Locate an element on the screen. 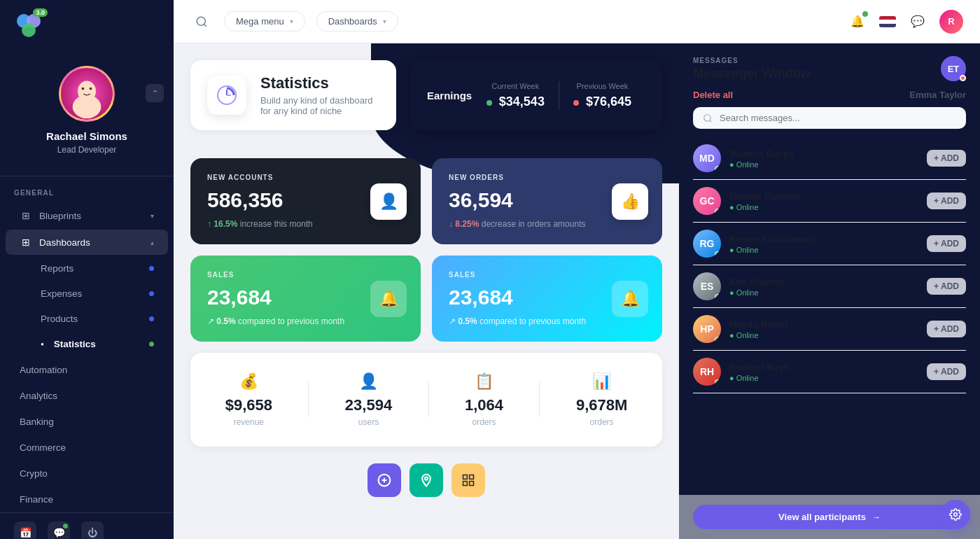 This screenshot has height=539, width=980. revenue-value: $9,658 is located at coordinates (249, 405).